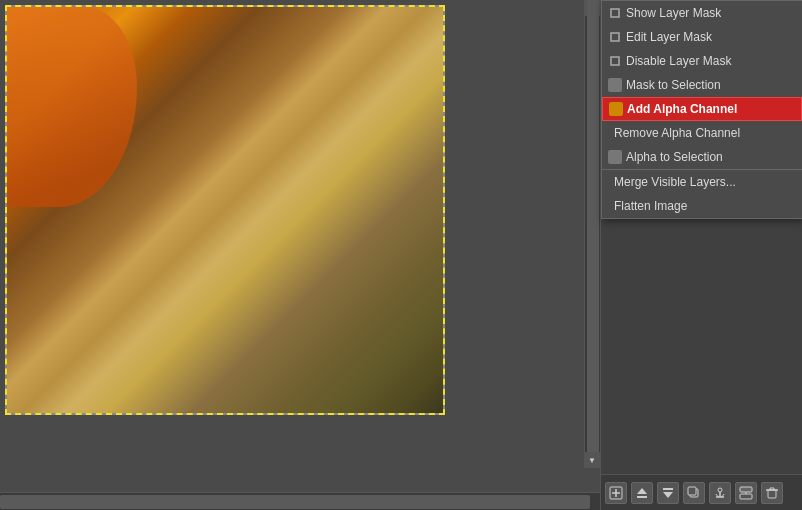  I want to click on menu-label-add-alpha-channel: Add Alpha Channel, so click(682, 109).